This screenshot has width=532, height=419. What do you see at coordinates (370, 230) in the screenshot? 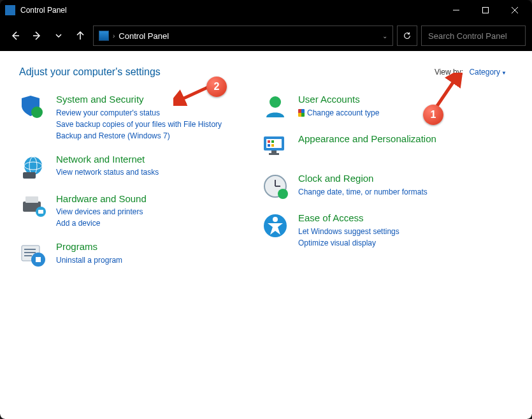
I see `category-ease-of-access: Ease of Access Let Windows suggest setti…` at bounding box center [370, 230].